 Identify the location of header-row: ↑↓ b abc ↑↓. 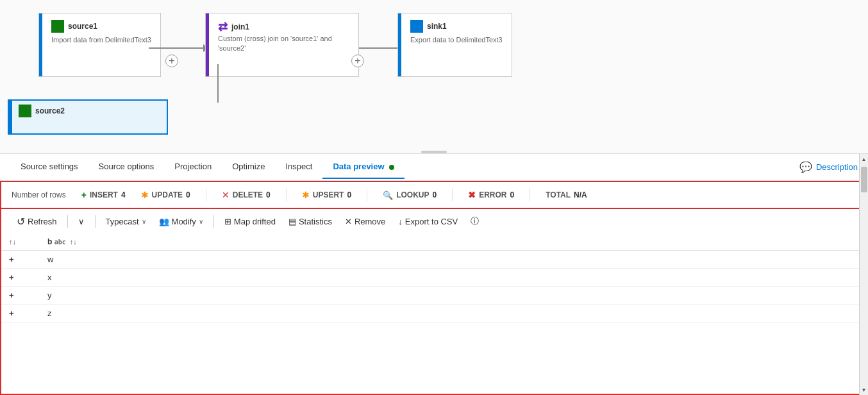
(434, 242).